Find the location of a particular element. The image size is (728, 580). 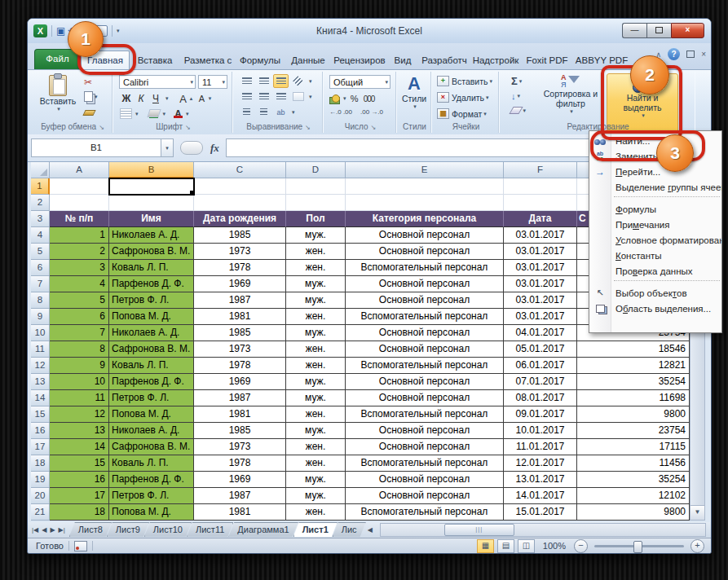

cell-D8: муж. is located at coordinates (316, 301).